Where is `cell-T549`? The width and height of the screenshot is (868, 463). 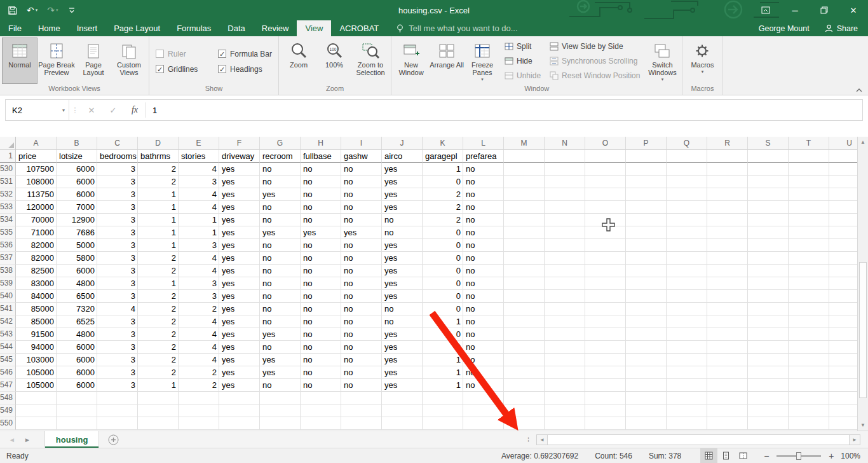
cell-T549 is located at coordinates (809, 411).